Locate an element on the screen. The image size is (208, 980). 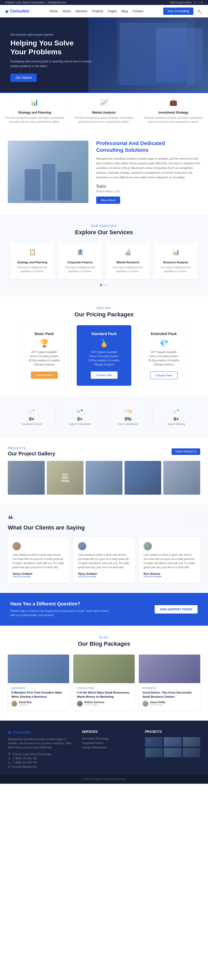
pricing-basic-btn: Choose Plan is located at coordinates (44, 375).